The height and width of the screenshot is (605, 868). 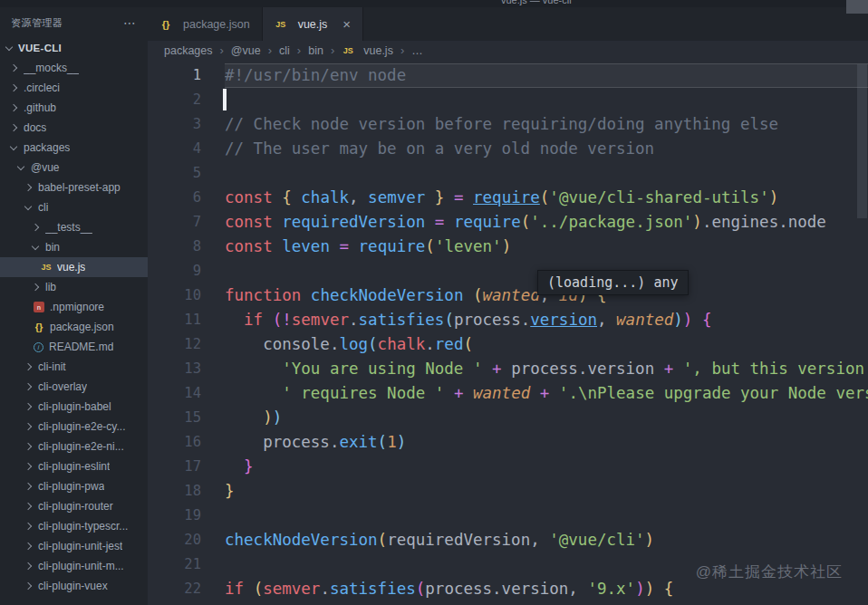 What do you see at coordinates (188, 51) in the screenshot?
I see `breadcrumb-item-packages: packages` at bounding box center [188, 51].